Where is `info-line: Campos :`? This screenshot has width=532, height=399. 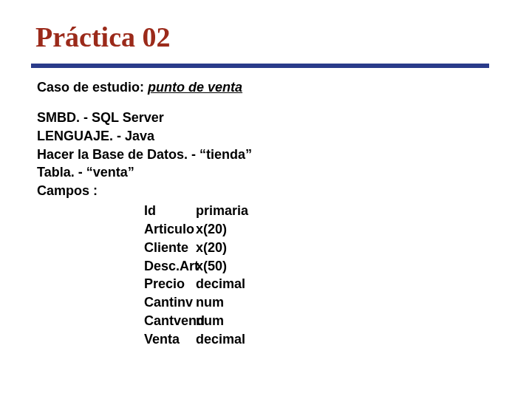
info-line: Campos : is located at coordinates (270, 191).